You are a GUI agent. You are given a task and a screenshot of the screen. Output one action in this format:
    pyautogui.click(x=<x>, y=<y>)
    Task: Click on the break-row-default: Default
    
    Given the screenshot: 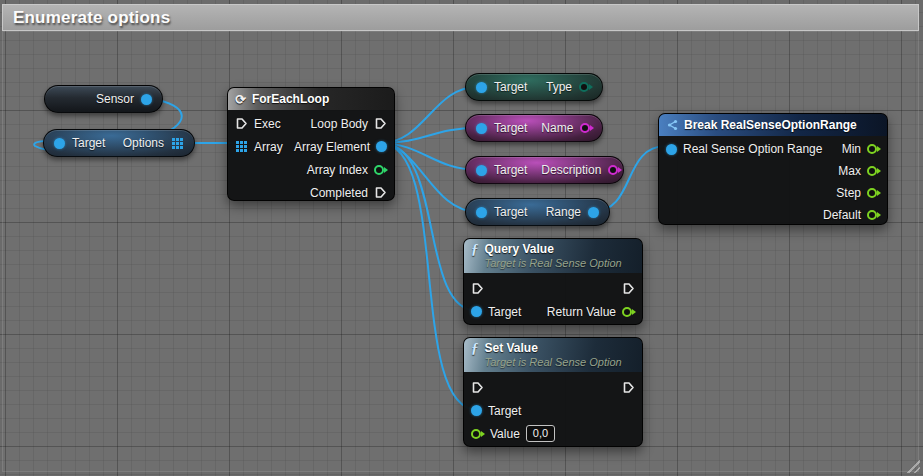 What is the action you would take?
    pyautogui.click(x=773, y=215)
    